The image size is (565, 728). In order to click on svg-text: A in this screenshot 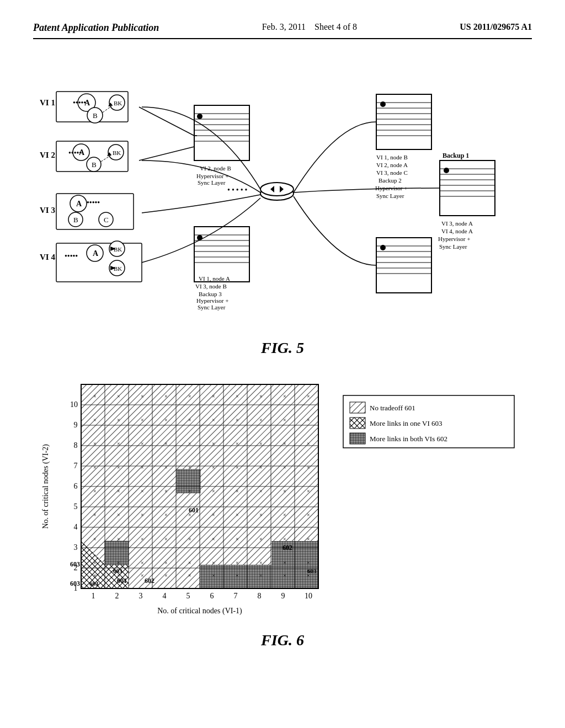, I will do `click(79, 204)`.